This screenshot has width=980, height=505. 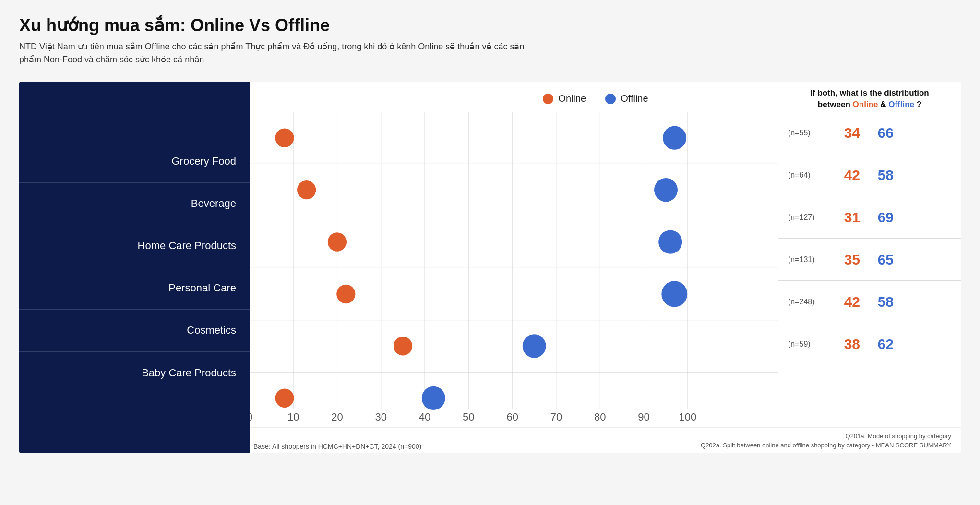 What do you see at coordinates (807, 260) in the screenshot?
I see `stat-n-personalcare: (n=131)` at bounding box center [807, 260].